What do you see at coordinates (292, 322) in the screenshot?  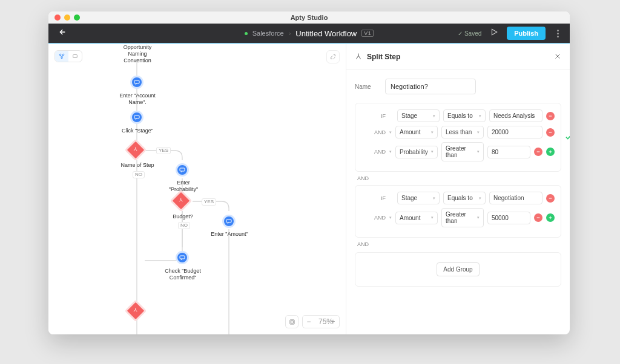 I see `fit-to-screen-button` at bounding box center [292, 322].